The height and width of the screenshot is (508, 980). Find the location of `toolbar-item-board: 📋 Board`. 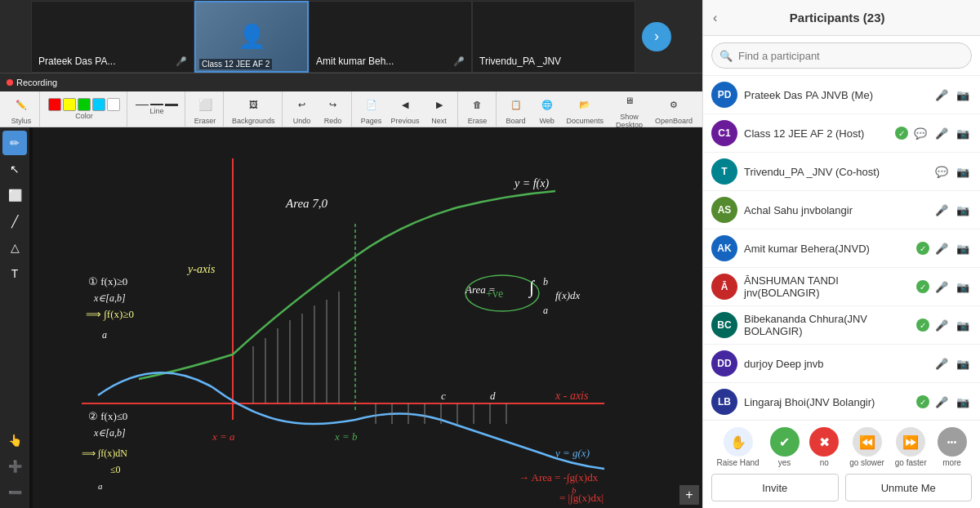

toolbar-item-board: 📋 Board is located at coordinates (516, 109).